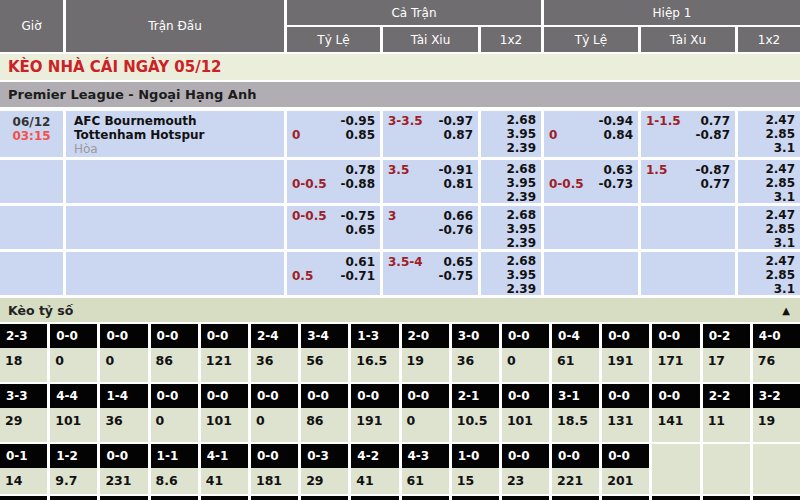  What do you see at coordinates (626, 481) in the screenshot?
I see `score-odds-value: 201` at bounding box center [626, 481].